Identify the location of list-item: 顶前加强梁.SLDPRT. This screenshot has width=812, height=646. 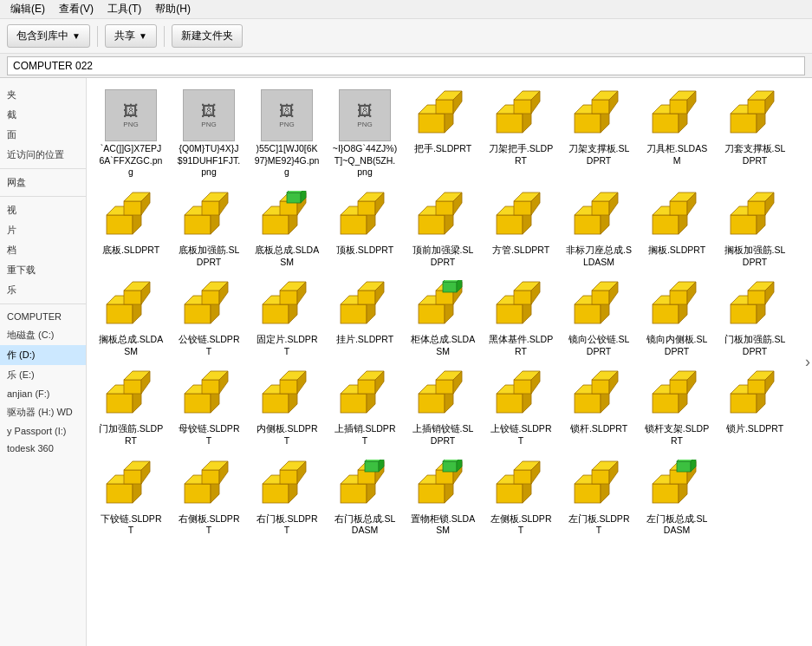
(443, 229).